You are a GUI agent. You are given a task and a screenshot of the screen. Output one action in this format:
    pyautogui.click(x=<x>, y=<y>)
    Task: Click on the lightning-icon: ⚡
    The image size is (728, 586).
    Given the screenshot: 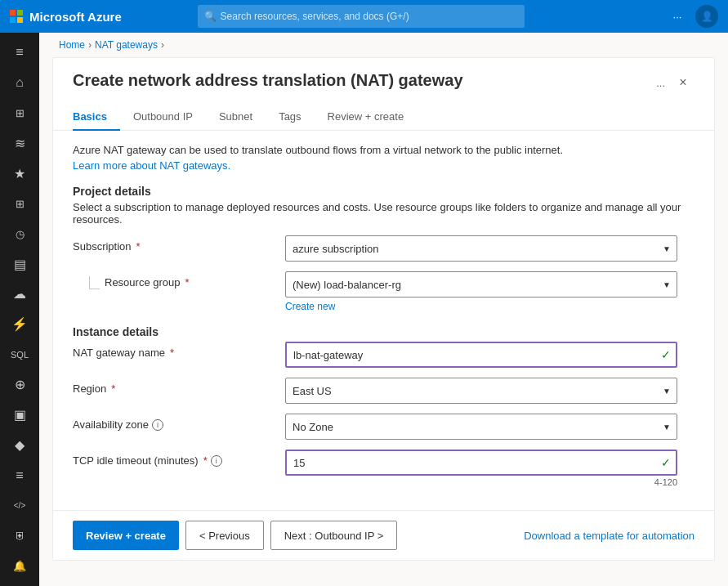 What is the action you would take?
    pyautogui.click(x=20, y=324)
    